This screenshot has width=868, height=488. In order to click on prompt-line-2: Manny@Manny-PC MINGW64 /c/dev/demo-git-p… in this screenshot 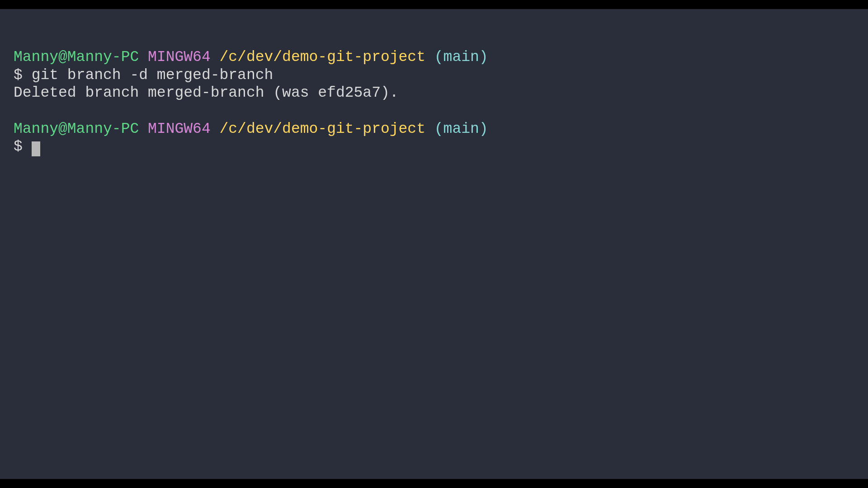, I will do `click(434, 129)`.